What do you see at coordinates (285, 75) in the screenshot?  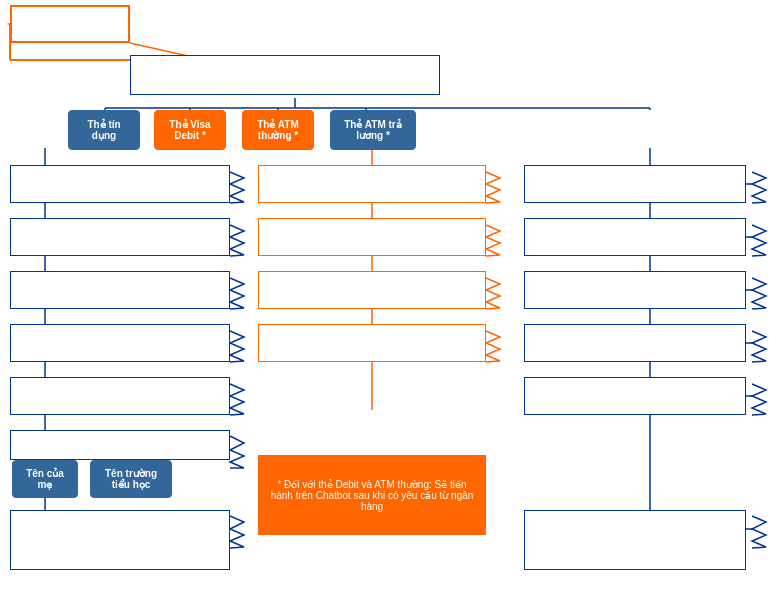 I see `main-header-box` at bounding box center [285, 75].